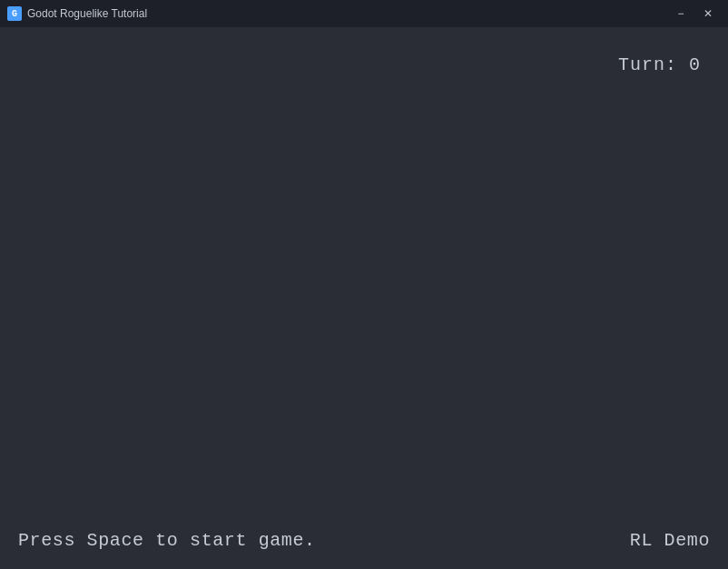 The image size is (728, 569). What do you see at coordinates (708, 14) in the screenshot?
I see `close-button: ✕` at bounding box center [708, 14].